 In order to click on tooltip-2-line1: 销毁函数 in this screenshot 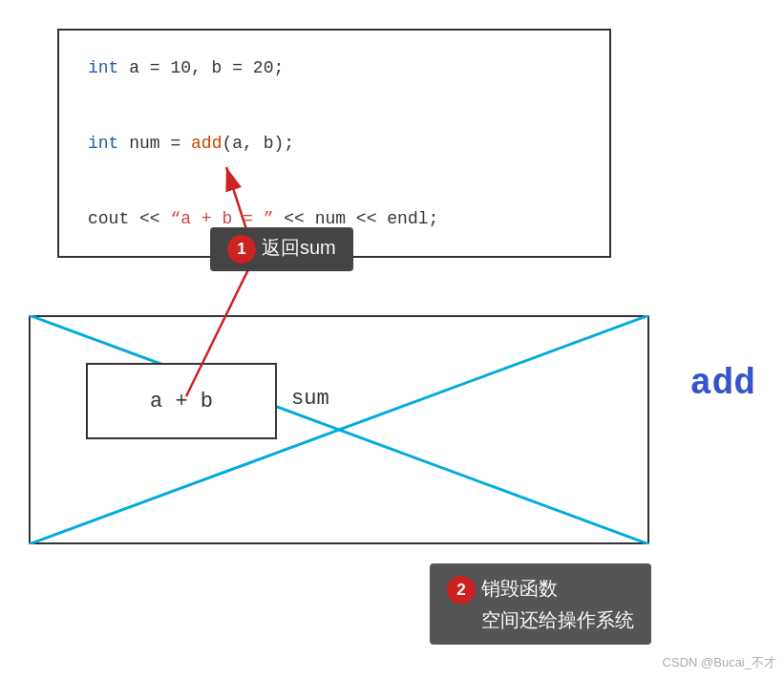, I will do `click(519, 588)`.